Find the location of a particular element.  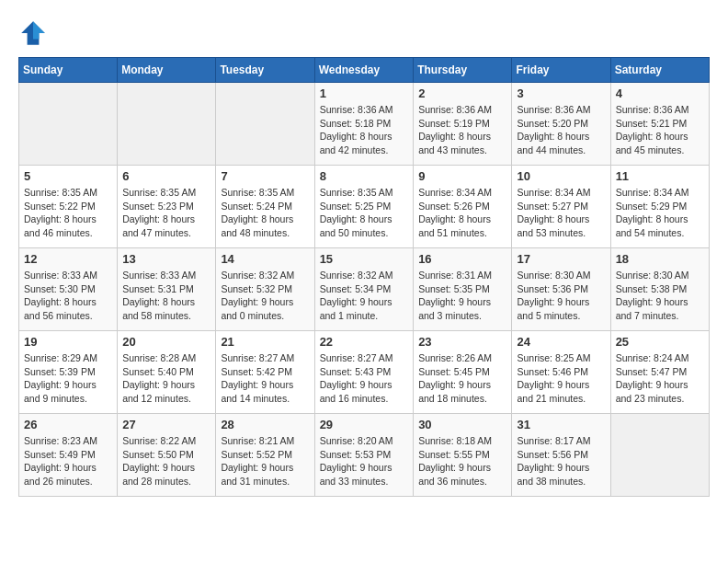

day-number: 9 is located at coordinates (462, 177).